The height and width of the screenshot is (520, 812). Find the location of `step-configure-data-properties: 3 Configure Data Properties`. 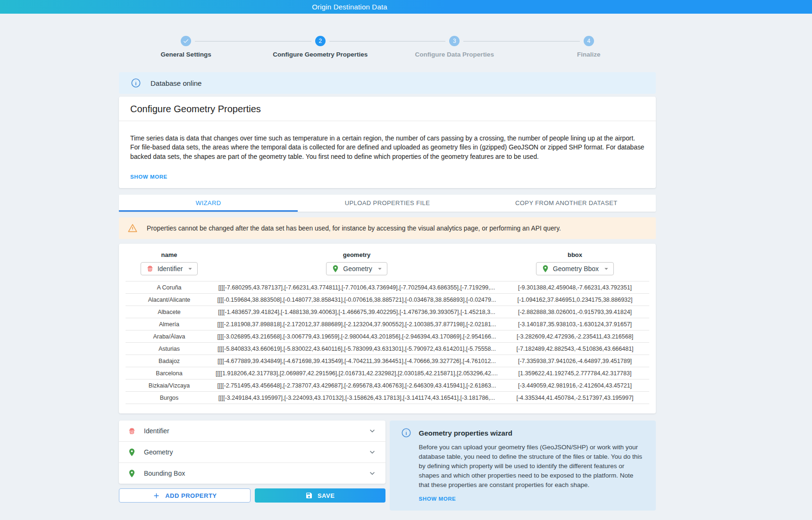

step-configure-data-properties: 3 Configure Data Properties is located at coordinates (455, 47).